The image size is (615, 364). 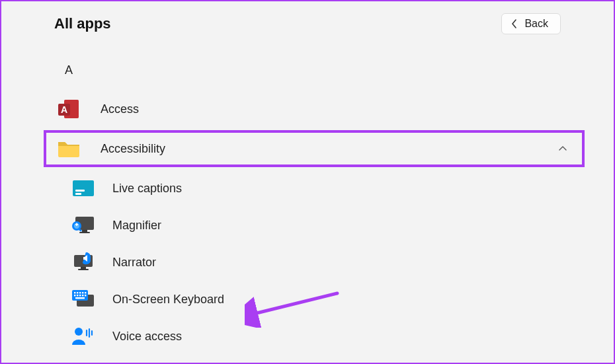 I want to click on page-title: All apps, so click(x=83, y=24).